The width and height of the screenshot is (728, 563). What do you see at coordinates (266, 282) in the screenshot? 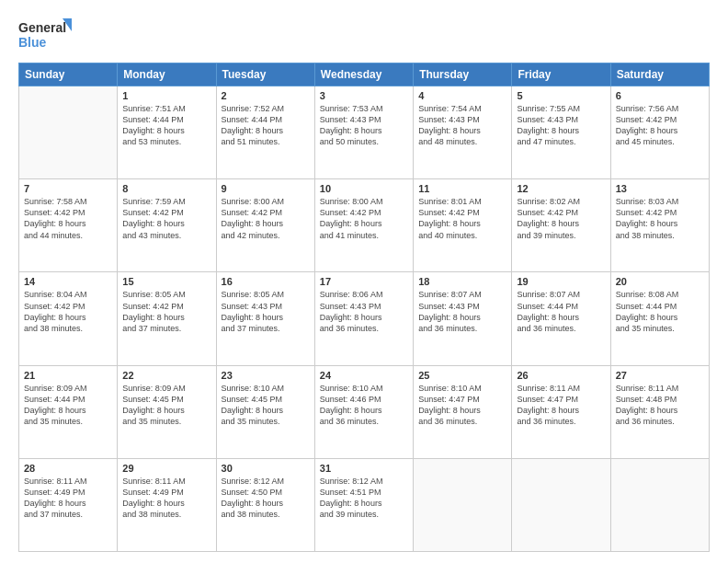
I see `day-number: 16` at bounding box center [266, 282].